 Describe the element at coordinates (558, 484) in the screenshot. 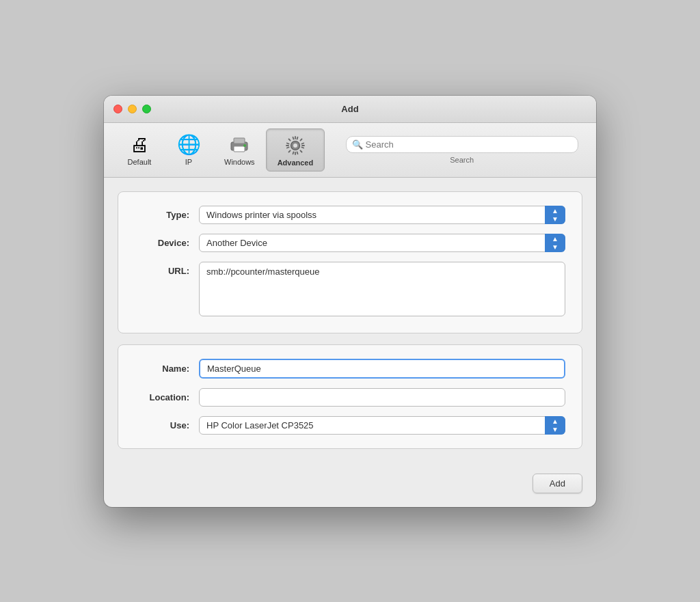

I see `add-button: Add` at that location.